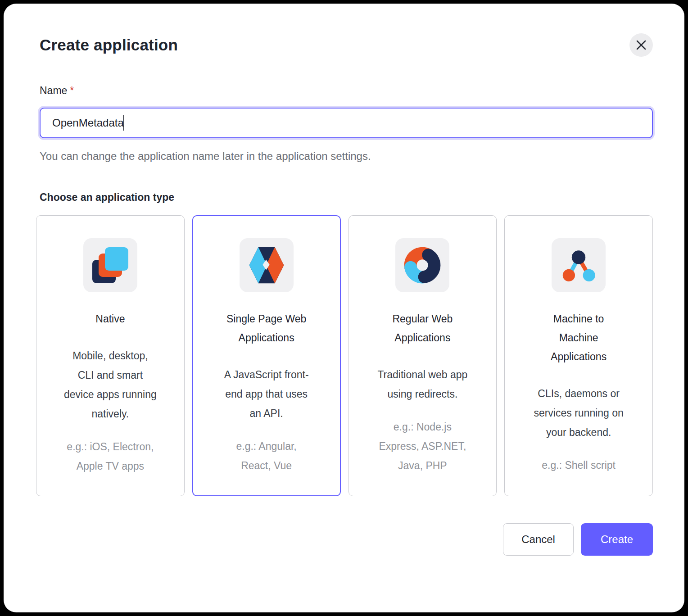  What do you see at coordinates (579, 413) in the screenshot?
I see `card-description: CLIs, daemons or services running on you…` at bounding box center [579, 413].